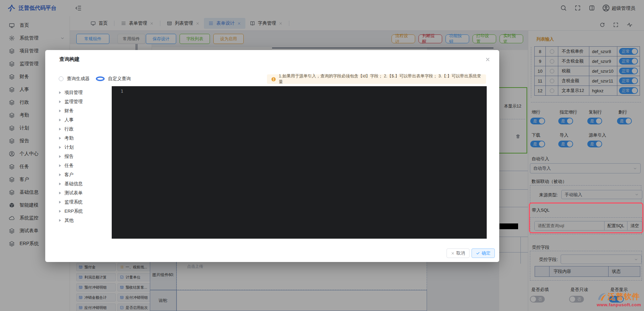 The height and width of the screenshot is (311, 644). What do you see at coordinates (119, 79) in the screenshot?
I see `radio-label: 自定义查询` at bounding box center [119, 79].